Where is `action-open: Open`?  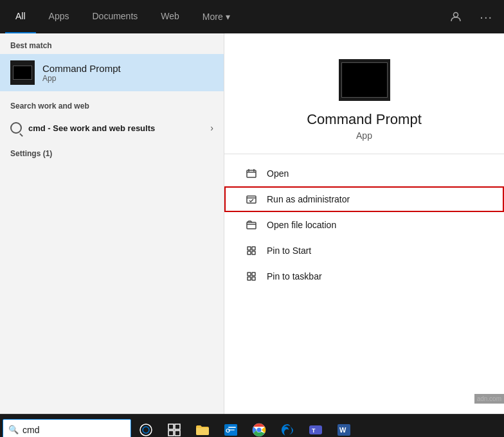 action-open: Open is located at coordinates (364, 174).